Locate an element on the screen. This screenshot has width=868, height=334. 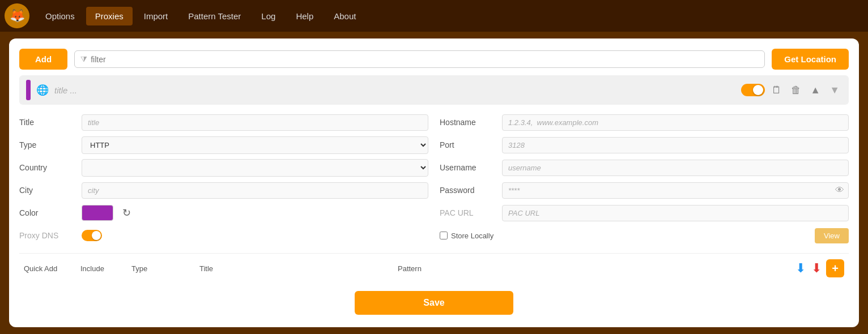
pac-url-input is located at coordinates (675, 213).